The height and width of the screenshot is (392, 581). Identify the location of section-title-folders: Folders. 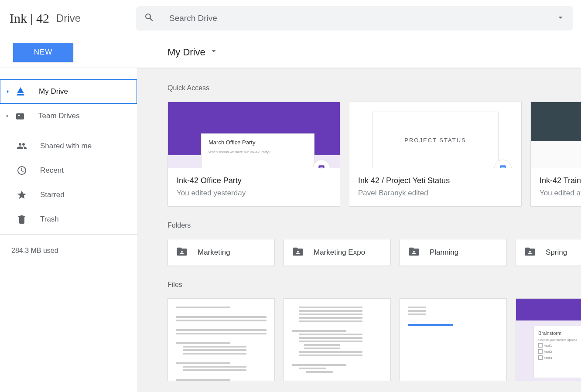
(374, 225).